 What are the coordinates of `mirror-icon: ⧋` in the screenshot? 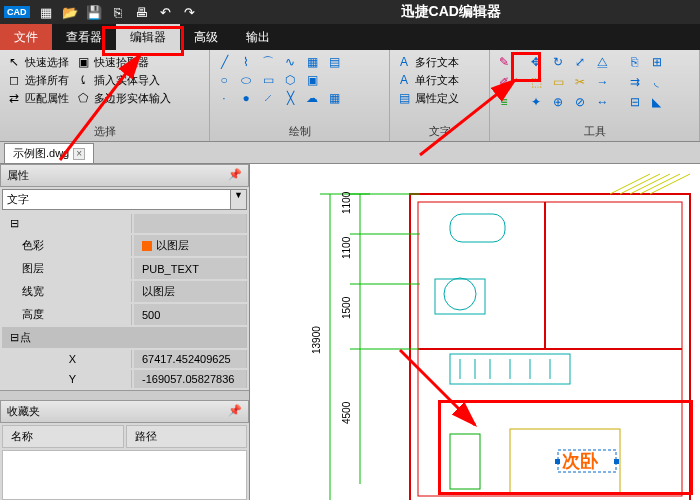 It's located at (602, 62).